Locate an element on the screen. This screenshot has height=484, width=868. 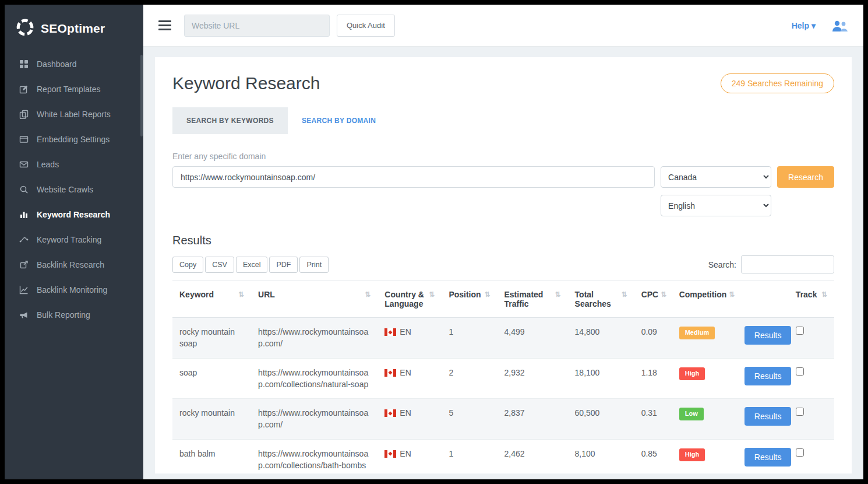
sidebar-item-label: Embedding Settings is located at coordinates (73, 139).